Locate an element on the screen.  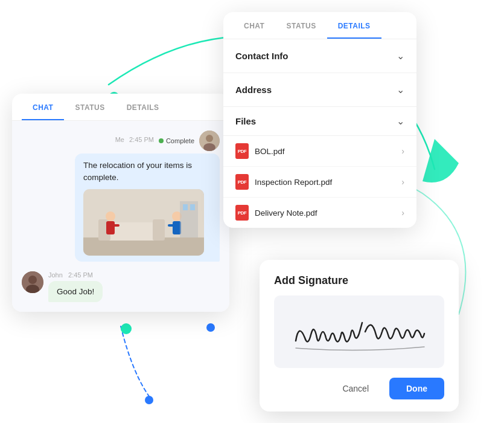
cancel-button: Cancel is located at coordinates (356, 389).